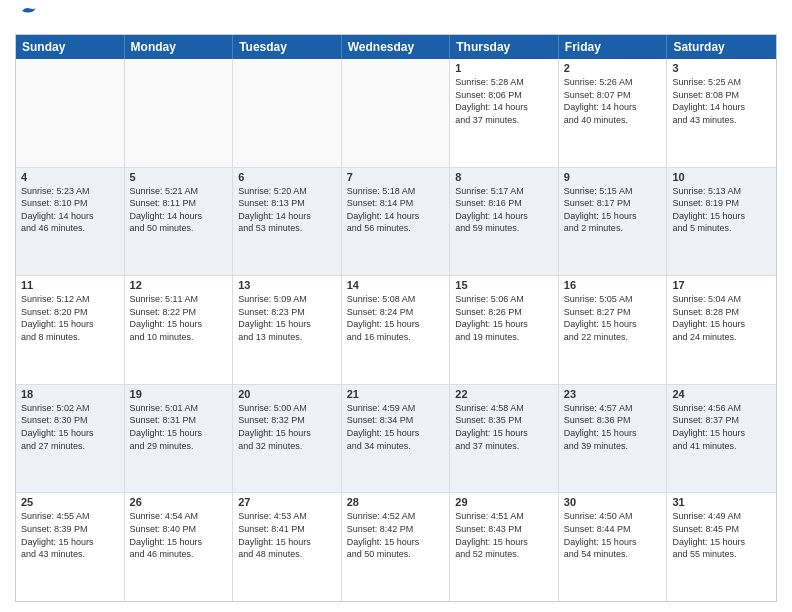  I want to click on day-number: 27, so click(287, 502).